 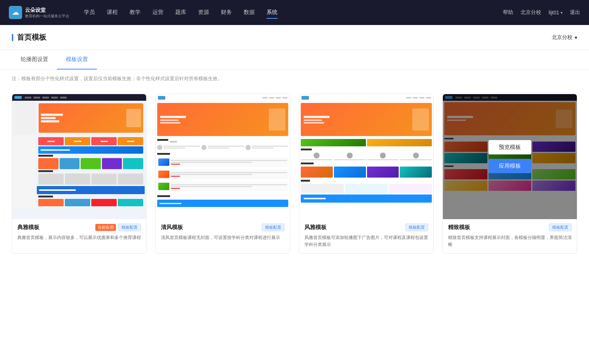 I want to click on template-card-elegant: 典雅模板 当前应用 模板配置 典雅首页模板，展示内容较多，可以展示优惠券和多个推…, so click(x=79, y=174).